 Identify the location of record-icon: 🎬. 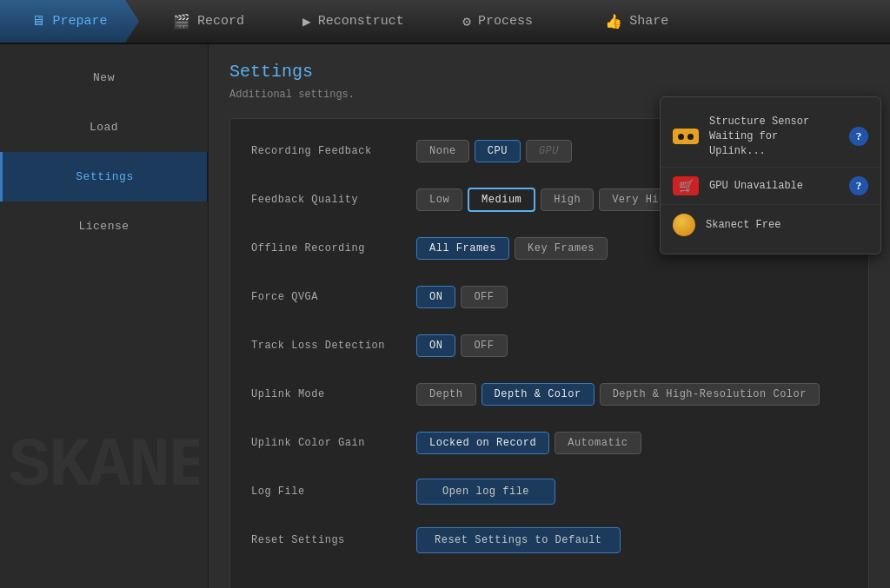
(182, 22).